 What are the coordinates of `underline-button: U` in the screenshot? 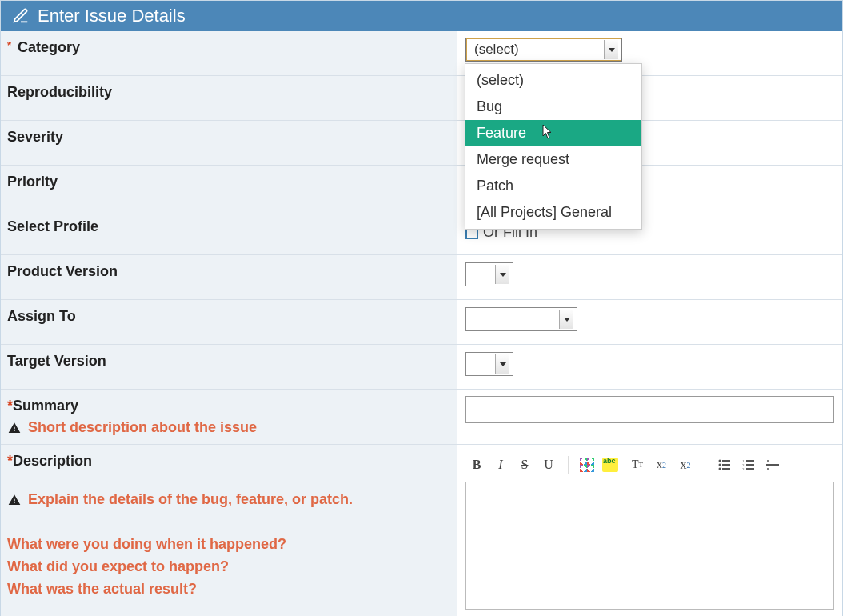 It's located at (549, 465).